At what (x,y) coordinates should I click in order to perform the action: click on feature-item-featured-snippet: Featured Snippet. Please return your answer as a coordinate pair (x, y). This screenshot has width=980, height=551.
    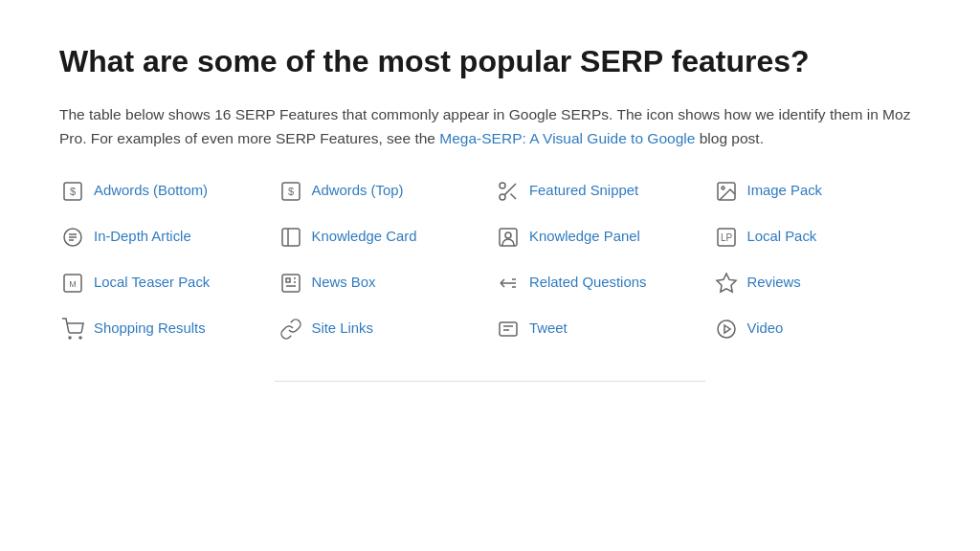
    Looking at the image, I should click on (599, 191).